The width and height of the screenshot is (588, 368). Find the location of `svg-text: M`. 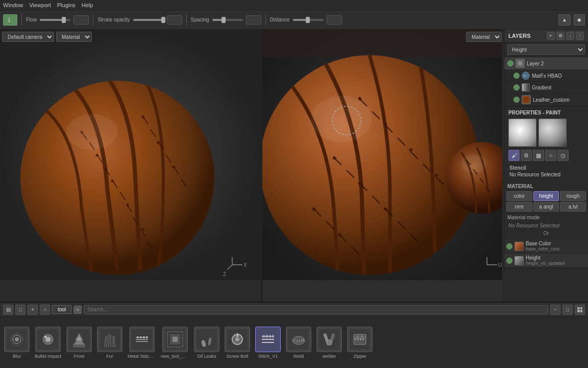

svg-text: M is located at coordinates (525, 76).